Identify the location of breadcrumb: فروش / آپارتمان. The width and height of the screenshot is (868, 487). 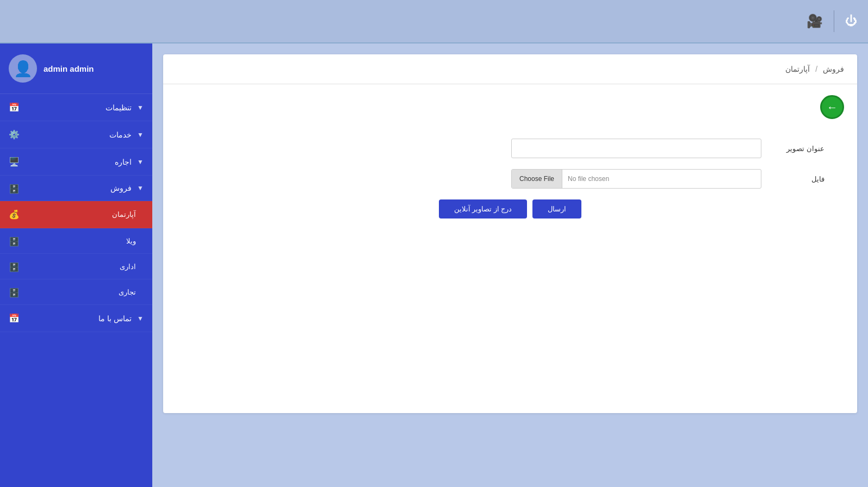
(815, 69).